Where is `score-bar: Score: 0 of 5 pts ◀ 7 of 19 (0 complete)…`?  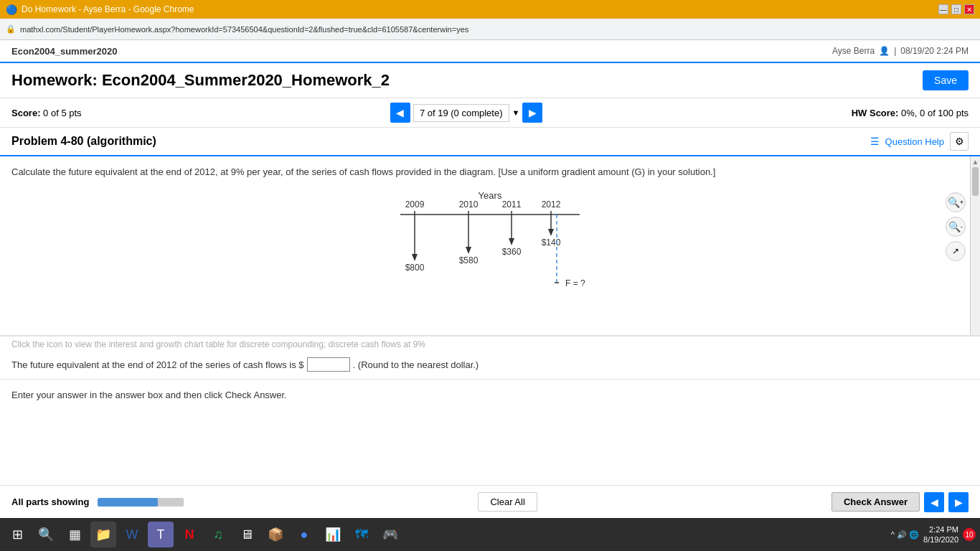 score-bar: Score: 0 of 5 pts ◀ 7 of 19 (0 complete)… is located at coordinates (490, 113).